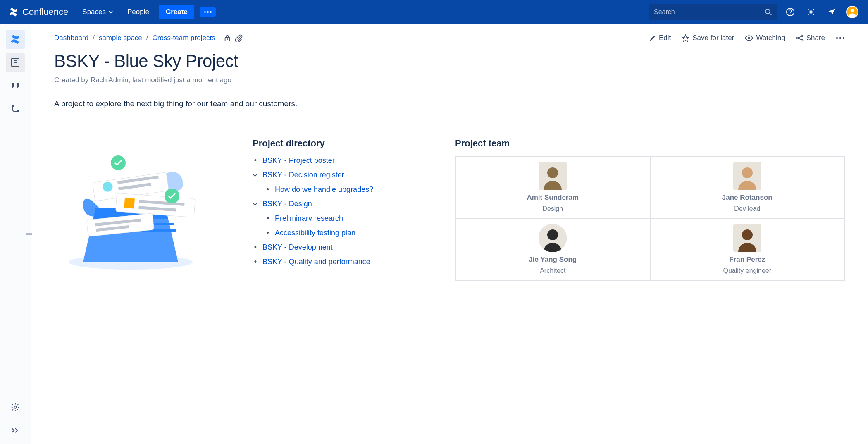 This screenshot has height=444, width=868. What do you see at coordinates (227, 38) in the screenshot?
I see `restrictions-icon` at bounding box center [227, 38].